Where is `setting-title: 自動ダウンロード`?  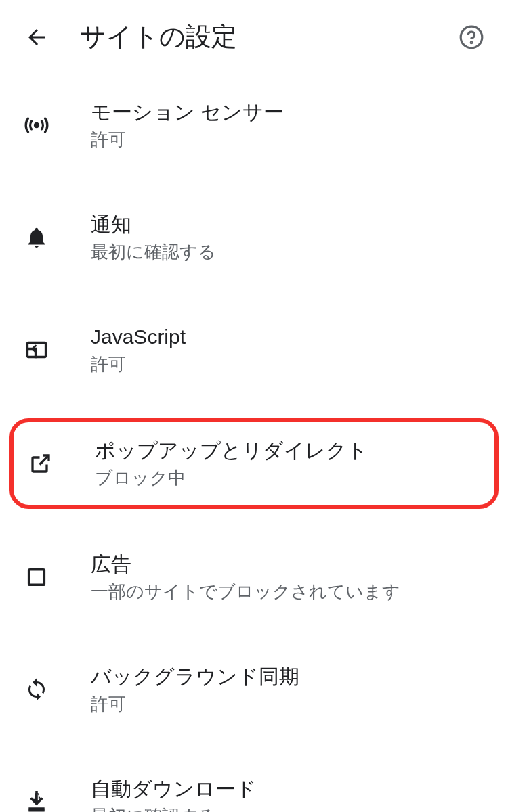 setting-title: 自動ダウンロード is located at coordinates (289, 789).